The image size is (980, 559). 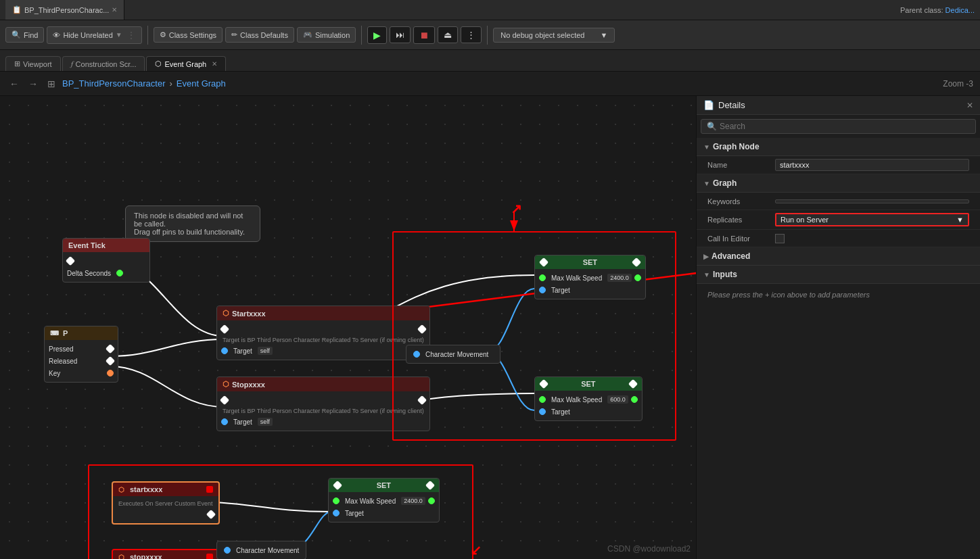 I want to click on walk-speed-pin-bot, so click(x=542, y=399).